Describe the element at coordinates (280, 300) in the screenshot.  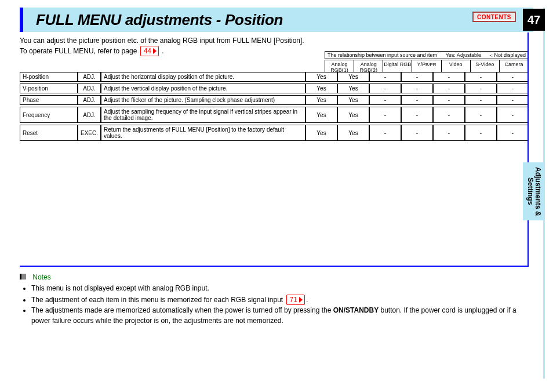
I see `note-item: The adjustment of each item in this menu…` at that location.